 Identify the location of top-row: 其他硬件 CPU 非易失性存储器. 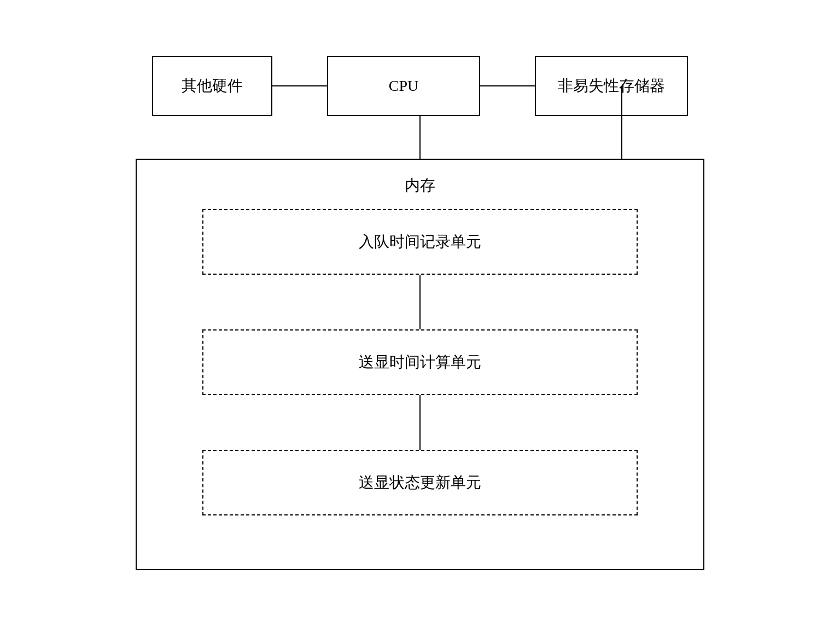
(420, 86).